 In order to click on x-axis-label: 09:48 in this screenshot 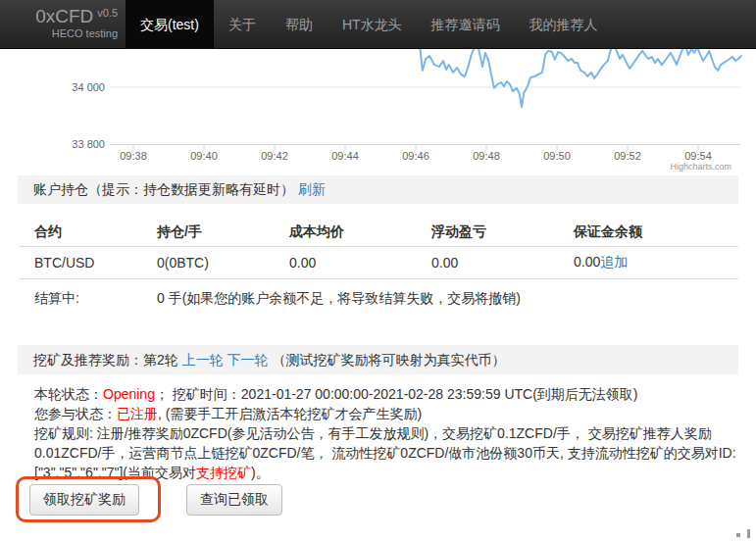, I will do `click(486, 156)`.